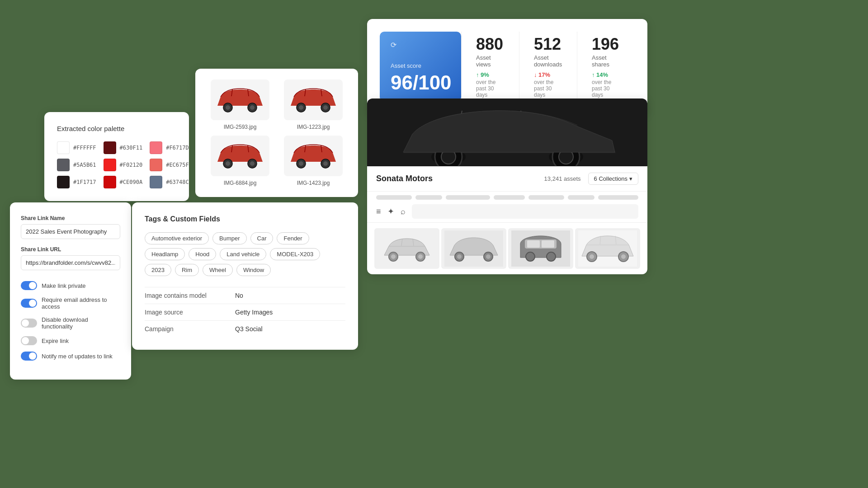 The image size is (868, 488). Describe the element at coordinates (245, 219) in the screenshot. I see `tags-card-title: Tags & Custom Fields` at that location.